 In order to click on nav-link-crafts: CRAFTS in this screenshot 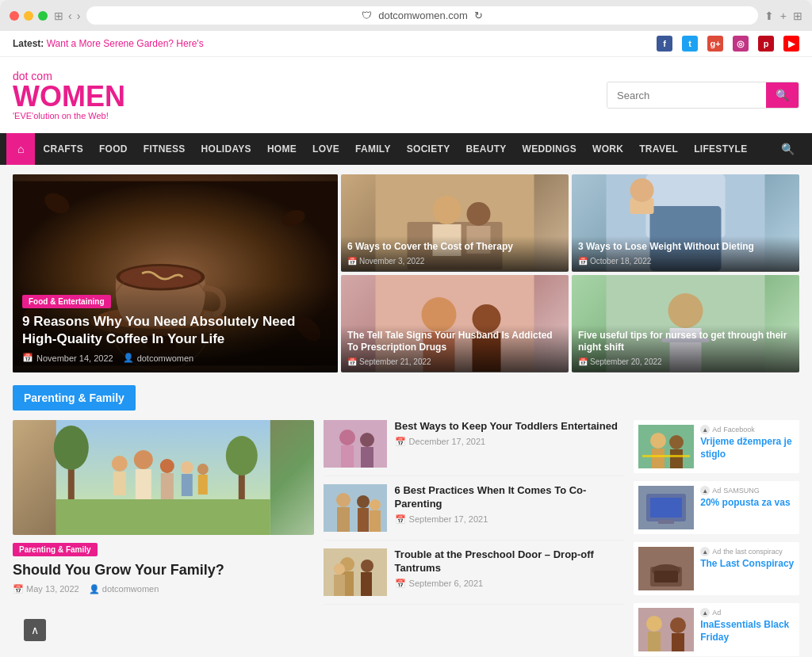, I will do `click(63, 149)`.